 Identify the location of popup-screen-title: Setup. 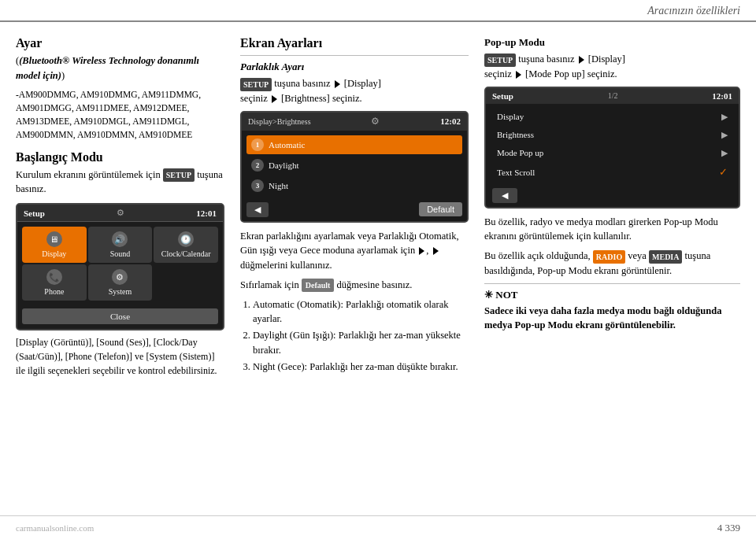
(502, 96).